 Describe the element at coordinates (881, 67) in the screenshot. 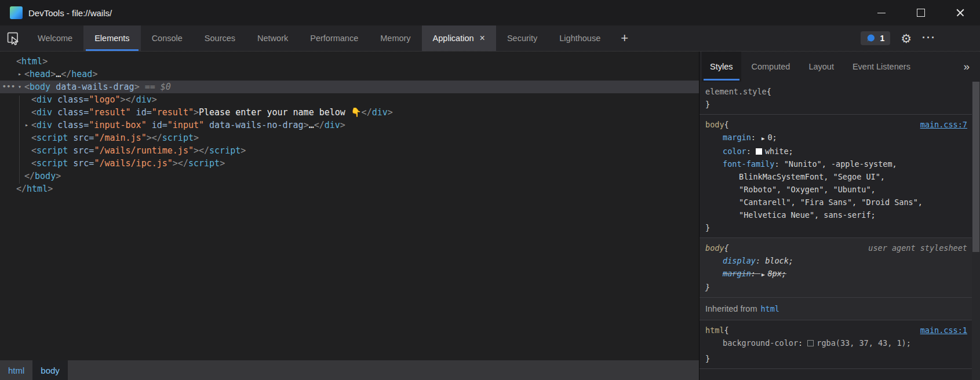

I see `styles-tab-event-listeners: Event Listeners` at that location.